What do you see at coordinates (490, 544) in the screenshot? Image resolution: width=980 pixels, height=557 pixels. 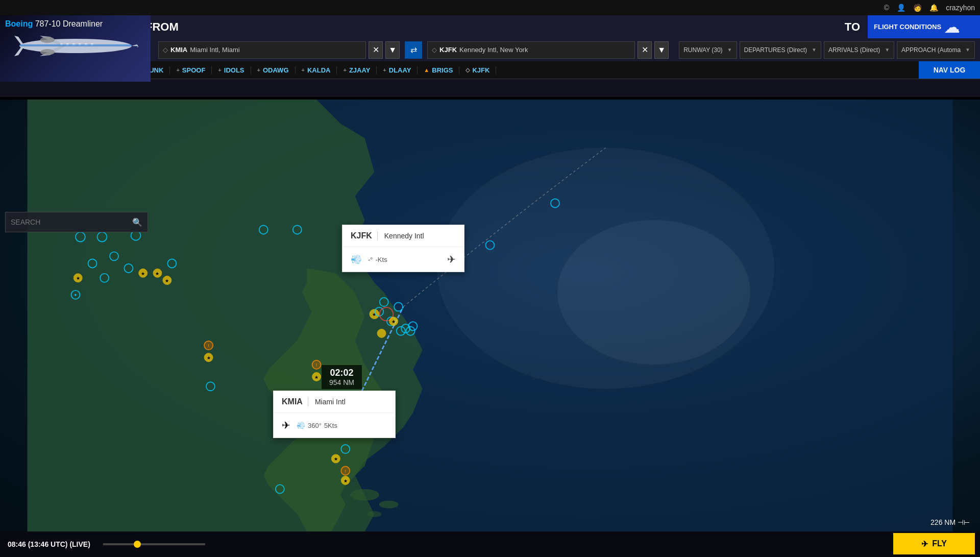 I see `bottom-bar: 08:46 (13:46 UTC) (LIVE)` at bounding box center [490, 544].